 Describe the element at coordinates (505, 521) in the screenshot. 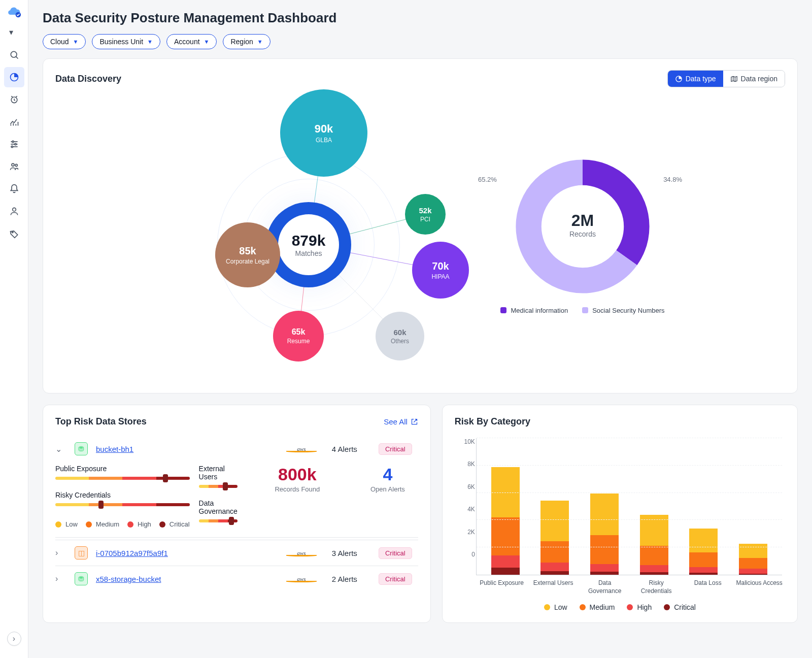

I see `bar-public exposure` at that location.